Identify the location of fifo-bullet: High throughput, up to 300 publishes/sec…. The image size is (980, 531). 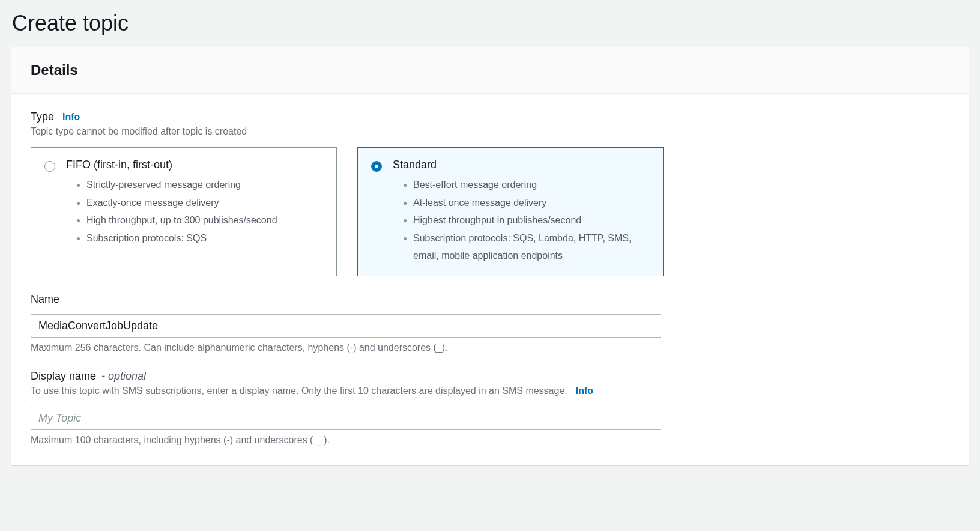
(205, 220).